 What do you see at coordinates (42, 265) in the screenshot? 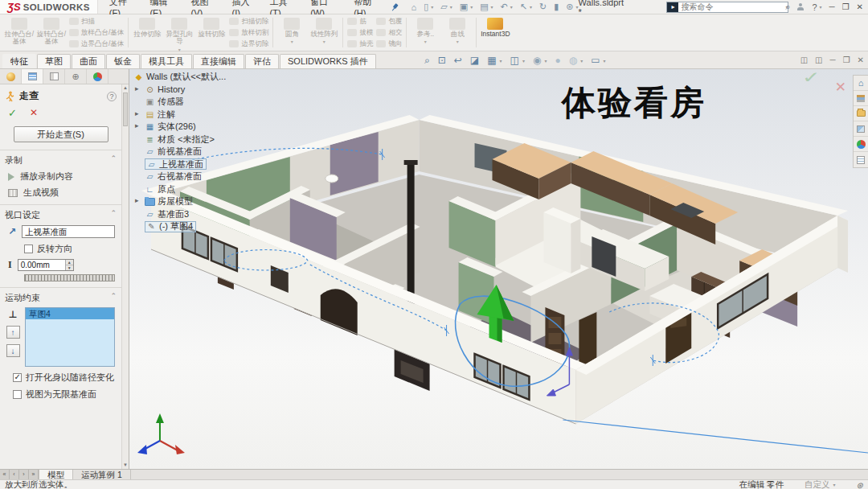
I see `height-value: 0.00mm` at bounding box center [42, 265].